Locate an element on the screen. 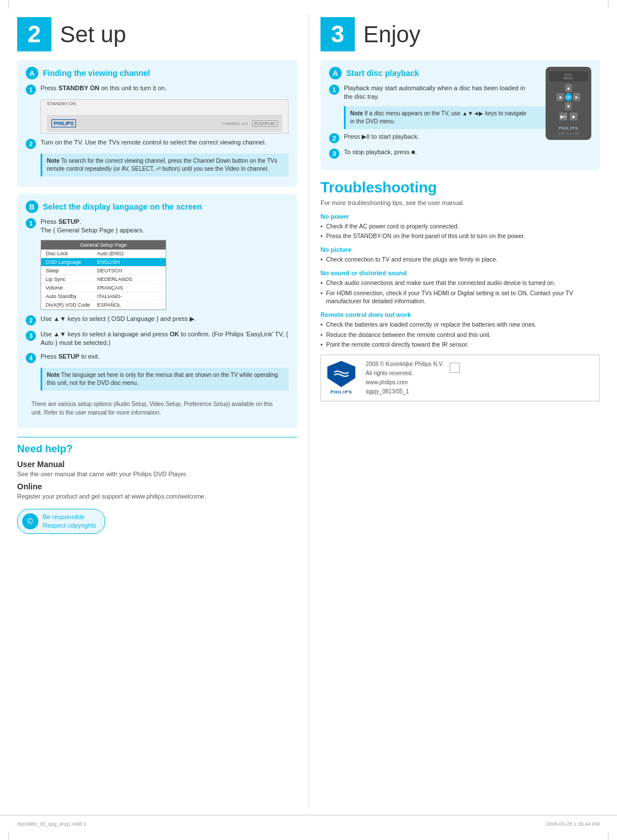 The image size is (617, 840). step-a1-num: 1 is located at coordinates (31, 90).